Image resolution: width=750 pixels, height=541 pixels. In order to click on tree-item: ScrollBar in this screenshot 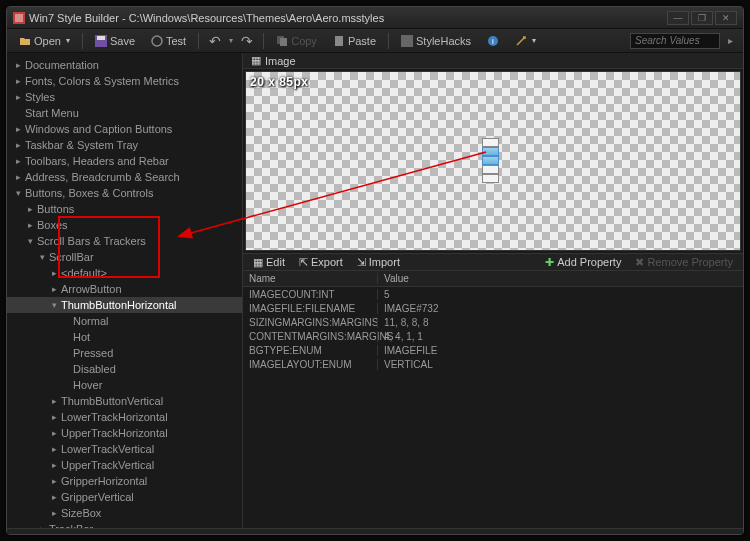, I will do `click(124, 257)`.